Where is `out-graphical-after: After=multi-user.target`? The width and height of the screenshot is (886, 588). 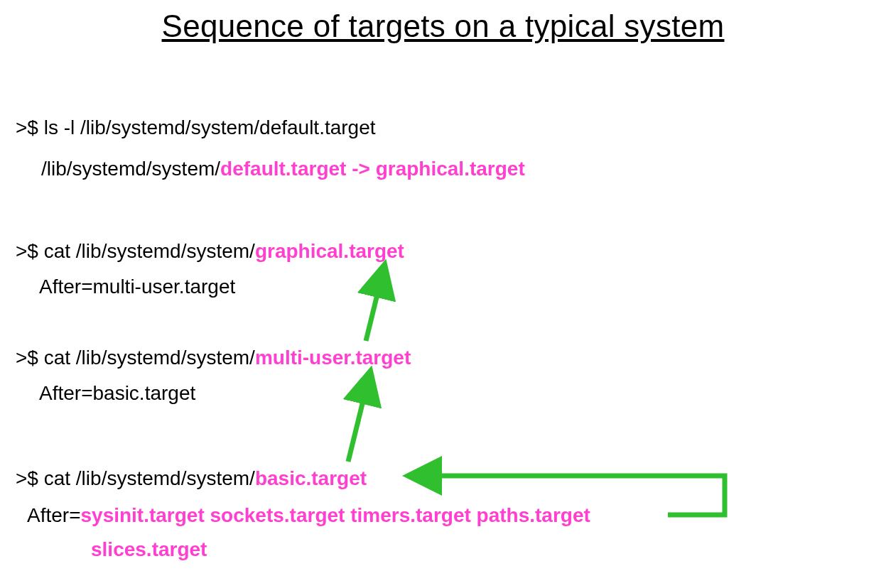
out-graphical-after: After=multi-user.target is located at coordinates (137, 287).